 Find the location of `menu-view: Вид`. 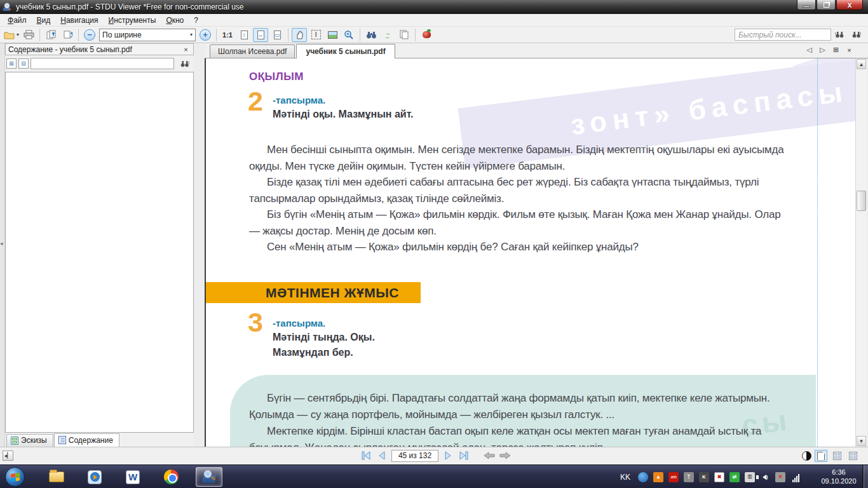

menu-view: Вид is located at coordinates (44, 20).